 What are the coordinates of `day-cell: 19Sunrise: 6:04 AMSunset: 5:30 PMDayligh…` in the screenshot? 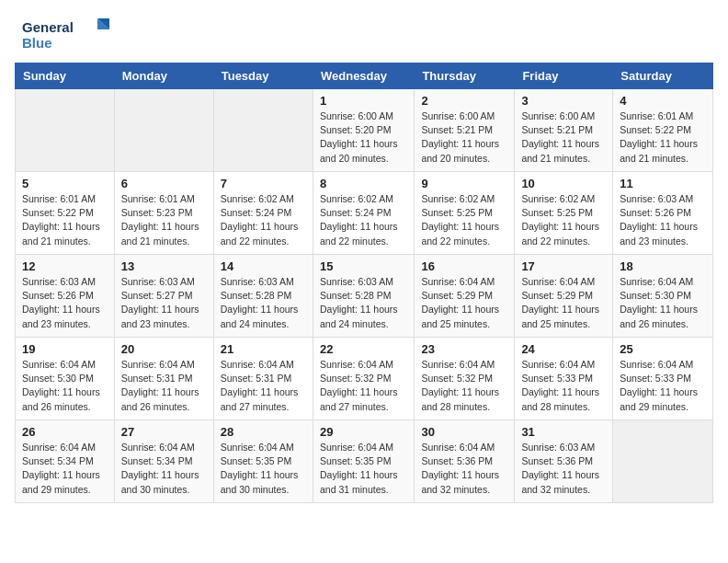 It's located at (65, 379).